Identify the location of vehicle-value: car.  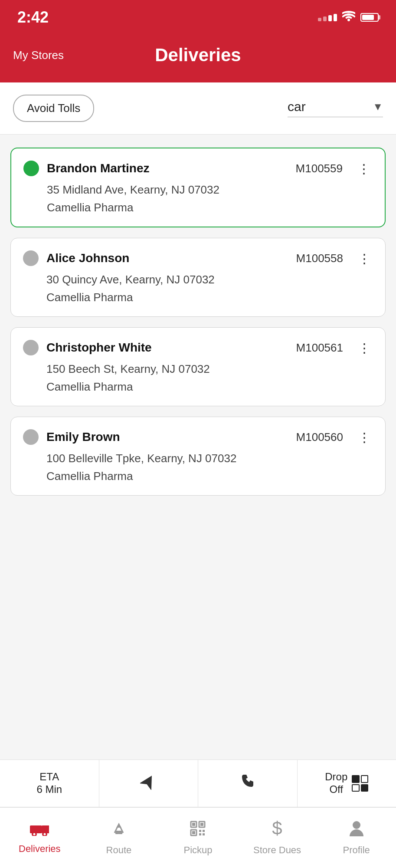
(297, 107).